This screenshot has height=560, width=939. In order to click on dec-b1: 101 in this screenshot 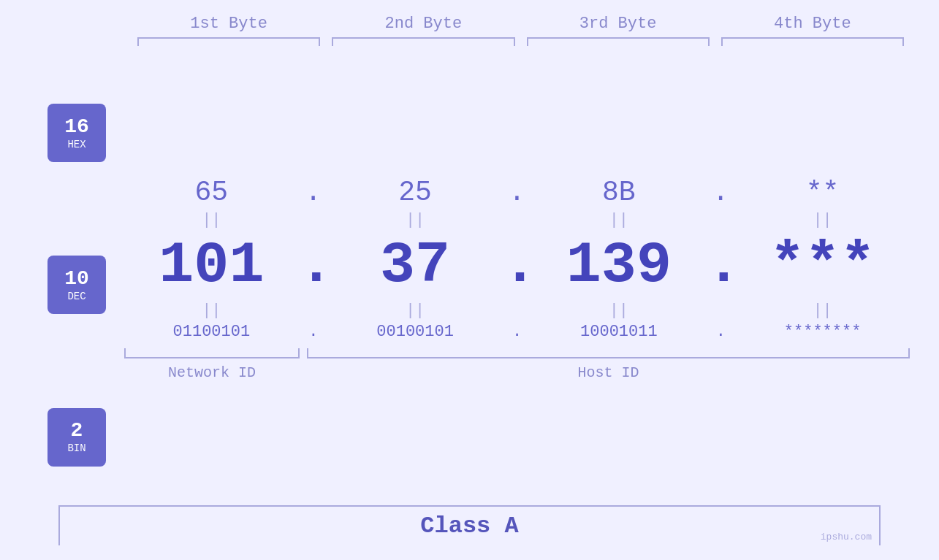, I will do `click(212, 266)`.